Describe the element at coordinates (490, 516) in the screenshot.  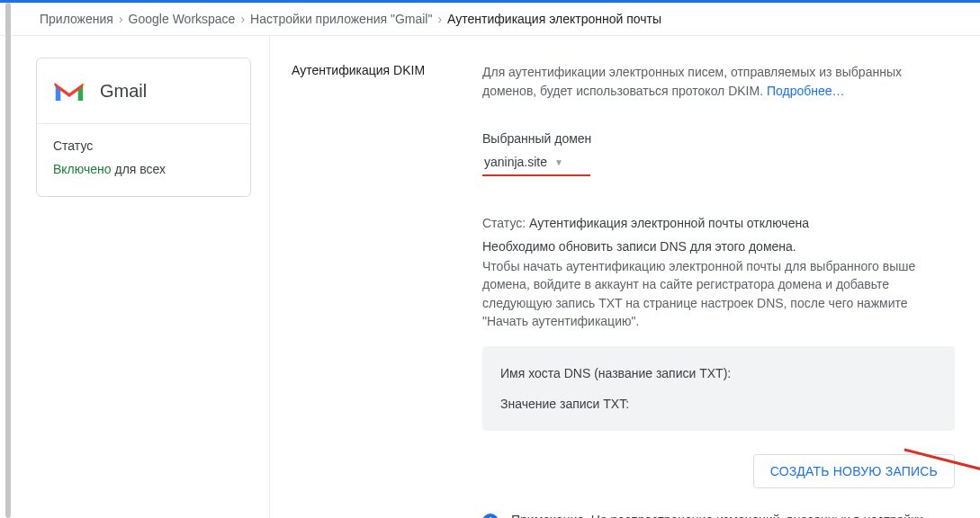
I see `info-icon: i` at that location.